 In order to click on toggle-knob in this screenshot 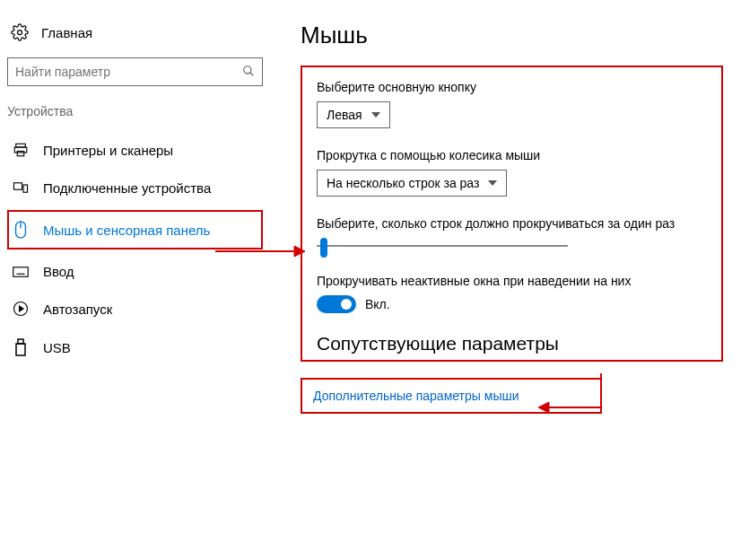, I will do `click(346, 304)`.